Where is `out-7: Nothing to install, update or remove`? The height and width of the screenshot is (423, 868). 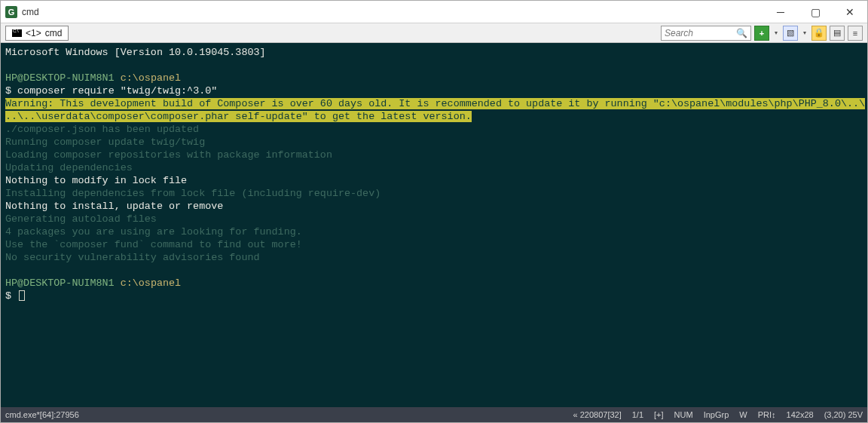
out-7: Nothing to install, update or remove is located at coordinates (434, 207).